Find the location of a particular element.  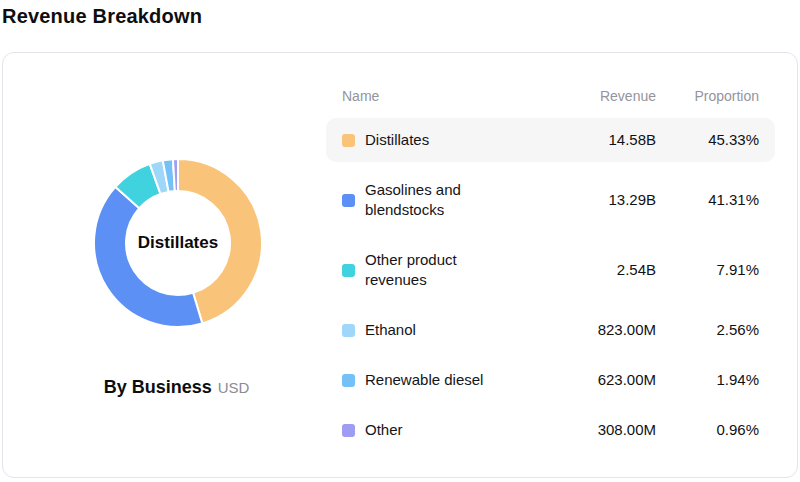

row-revenue-value: 308.00M is located at coordinates (611, 430).